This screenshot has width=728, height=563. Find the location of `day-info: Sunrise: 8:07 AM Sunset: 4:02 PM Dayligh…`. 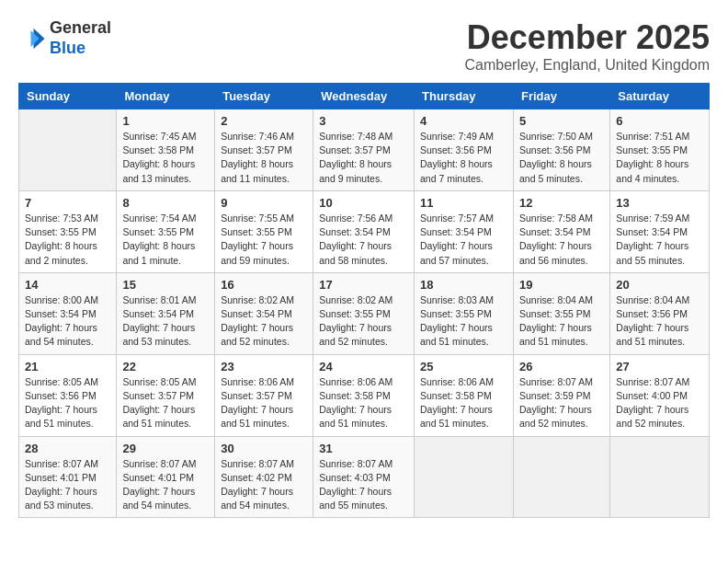

day-info: Sunrise: 8:07 AM Sunset: 4:02 PM Dayligh… is located at coordinates (264, 486).